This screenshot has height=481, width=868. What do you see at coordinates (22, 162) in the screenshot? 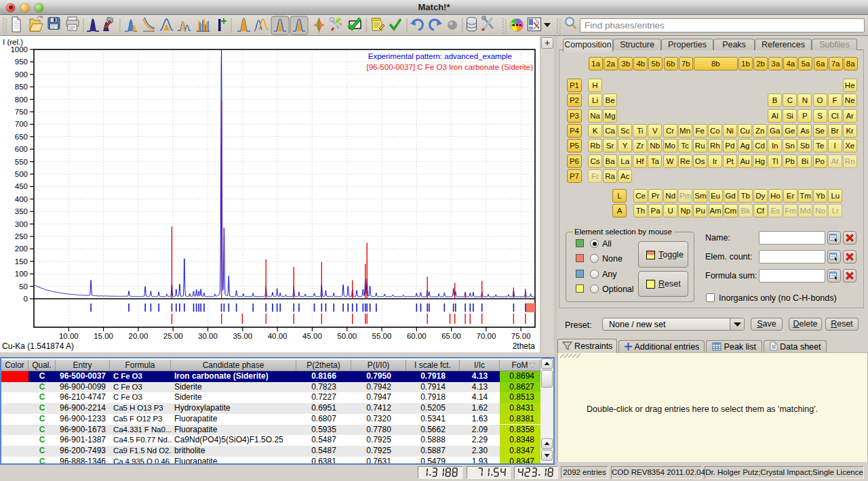
I see `svg-text: 550` at bounding box center [22, 162].